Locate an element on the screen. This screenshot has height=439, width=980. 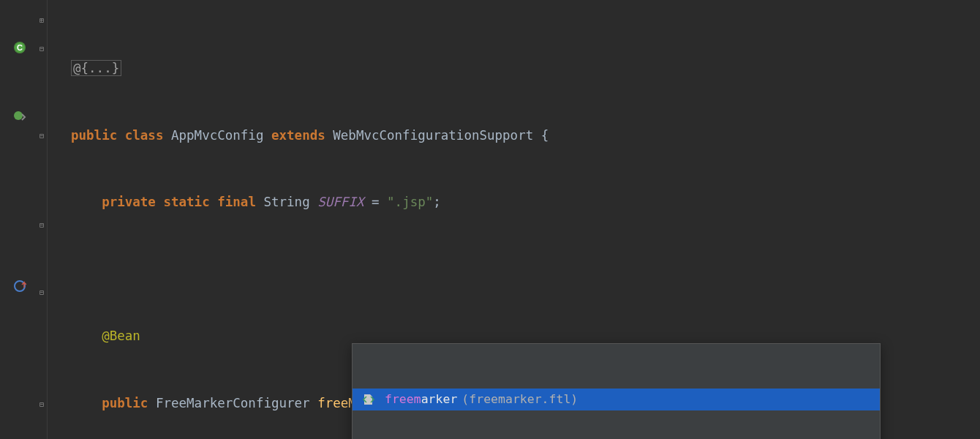
file-template-icon is located at coordinates (369, 399).